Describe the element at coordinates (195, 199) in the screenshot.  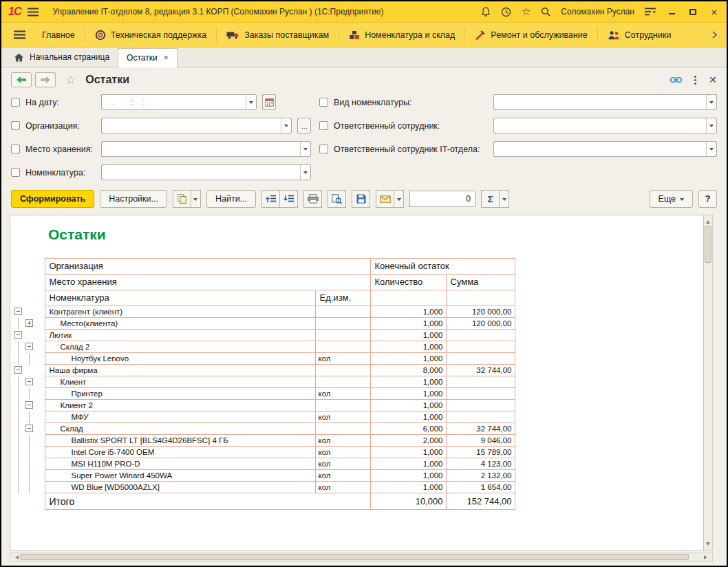
I see `report-variants-dropdown` at that location.